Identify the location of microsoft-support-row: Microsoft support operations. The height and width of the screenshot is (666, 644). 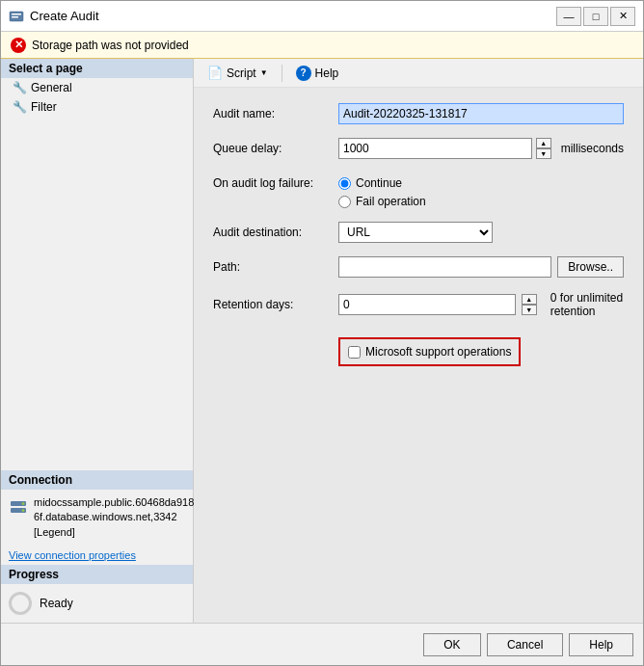
(418, 349).